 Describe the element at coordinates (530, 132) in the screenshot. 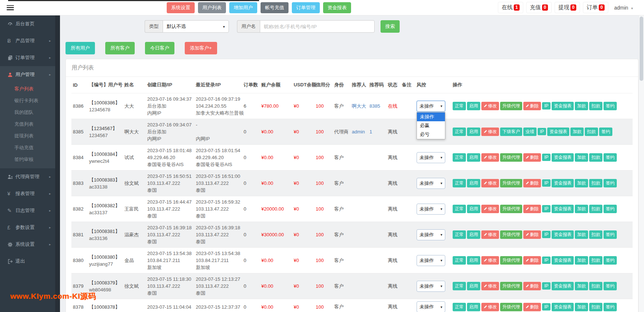

I see `action-button: 业绩` at that location.